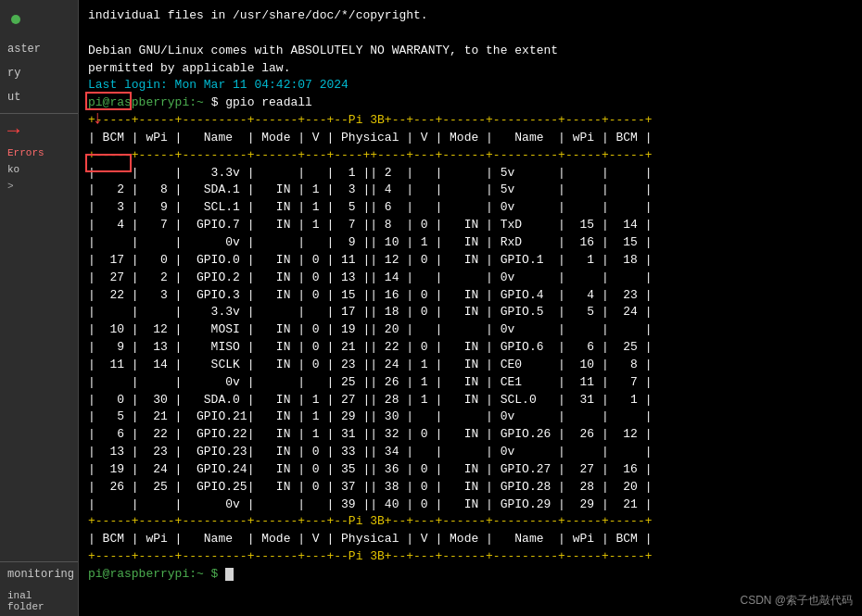 This screenshot has width=862, height=616. Describe the element at coordinates (371, 224) in the screenshot. I see `terminal-row-3: | 4 | 7 | GPIO.7 | IN | 1 | 7 || 8 | 0 |…` at that location.